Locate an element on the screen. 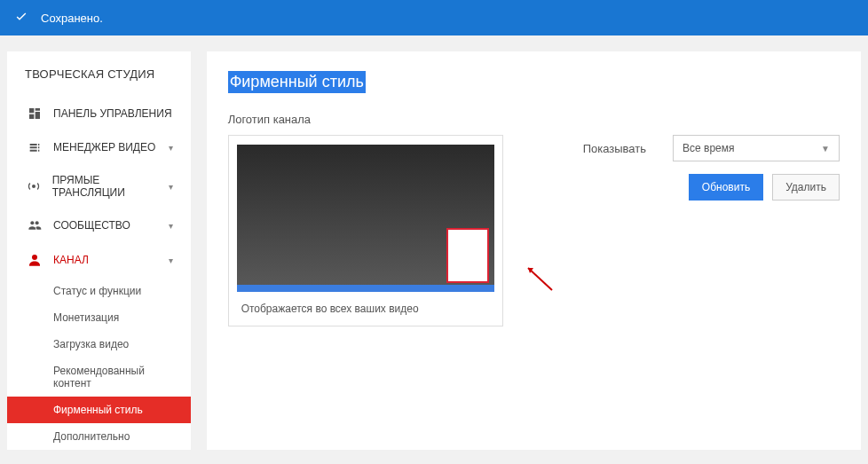 Image resolution: width=868 pixels, height=464 pixels. sub-item-upload: Загрузка видео is located at coordinates (122, 344).